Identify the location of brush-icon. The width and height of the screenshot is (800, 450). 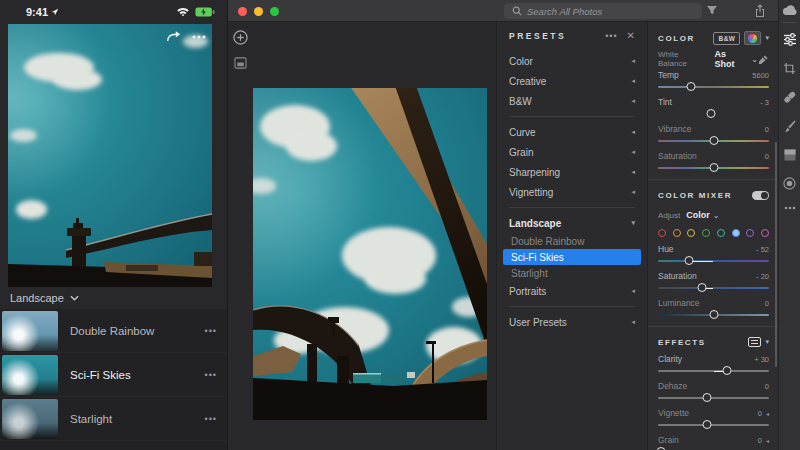
(790, 126).